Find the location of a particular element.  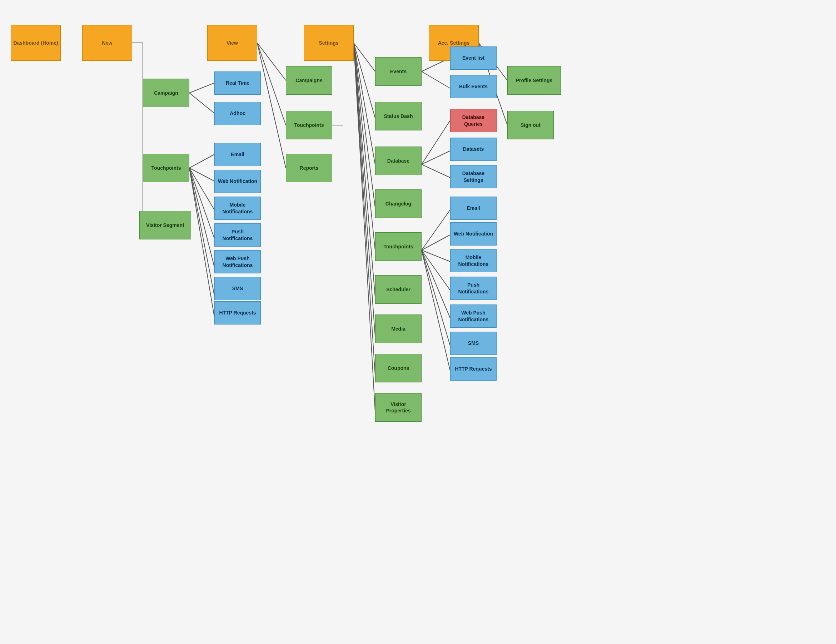

node-coupons: Coupons is located at coordinates (398, 368).